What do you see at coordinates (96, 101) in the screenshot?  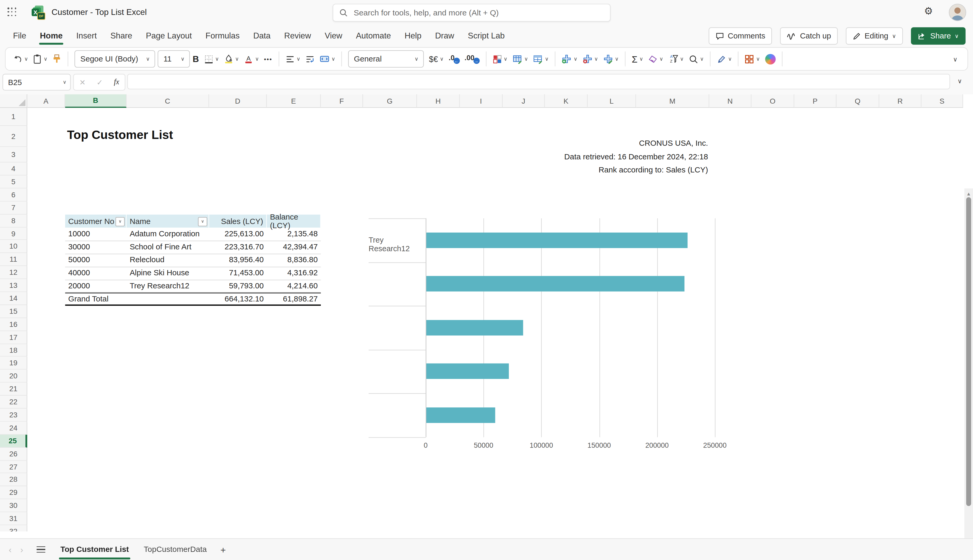 I see `column-header-B: B` at bounding box center [96, 101].